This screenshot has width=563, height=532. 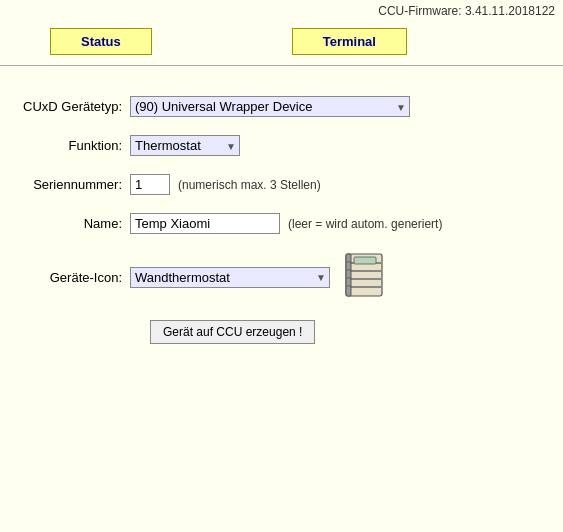 I want to click on geraetetyp-label: CUxD Gerätetyp:, so click(x=75, y=106).